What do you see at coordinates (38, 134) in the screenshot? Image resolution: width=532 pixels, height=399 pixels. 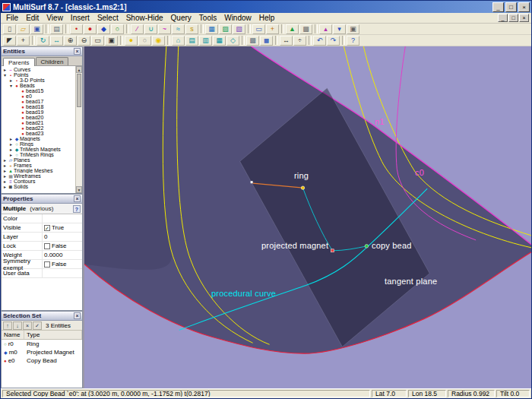 I see `tree-item-bead23: ●bead23` at bounding box center [38, 134].